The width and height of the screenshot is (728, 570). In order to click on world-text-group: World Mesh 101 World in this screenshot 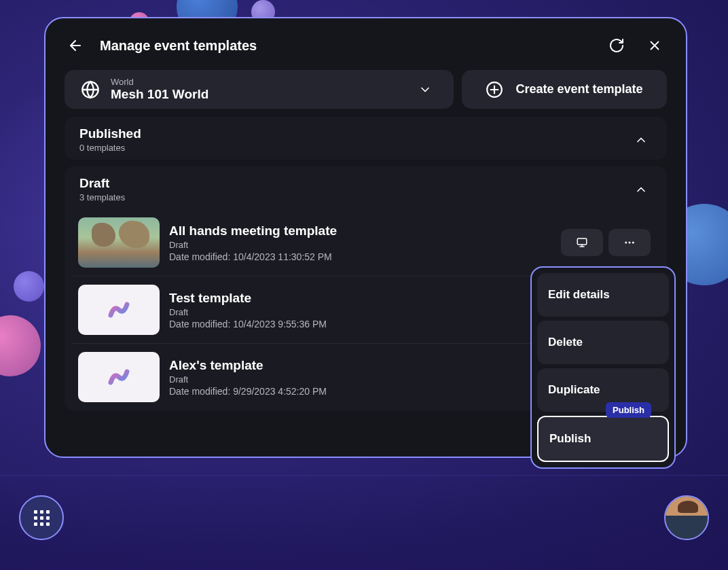, I will do `click(265, 90)`.